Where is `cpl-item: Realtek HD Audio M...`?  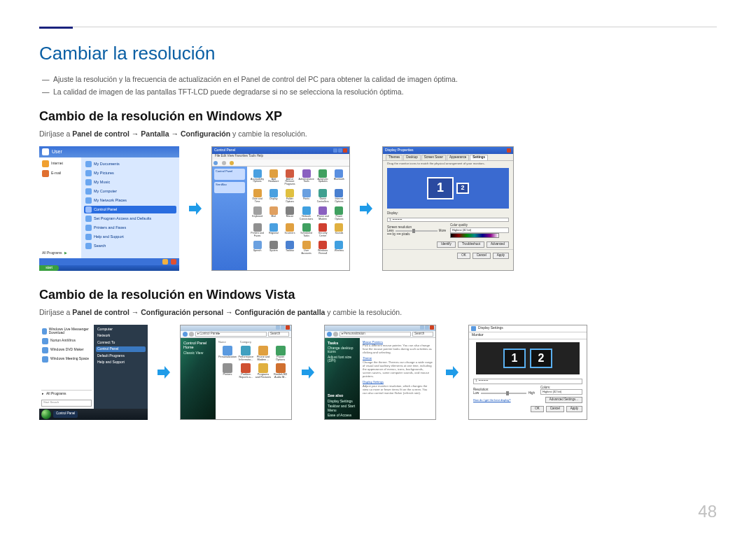
cpl-item: Realtek HD Audio M... is located at coordinates (280, 371).